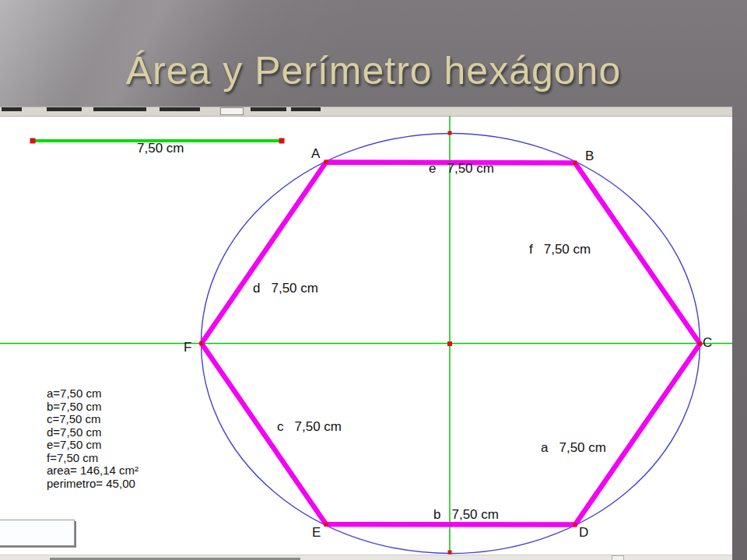 Image resolution: width=747 pixels, height=560 pixels. What do you see at coordinates (560, 250) in the screenshot?
I see `side-label-f: f7,50 cm` at bounding box center [560, 250].